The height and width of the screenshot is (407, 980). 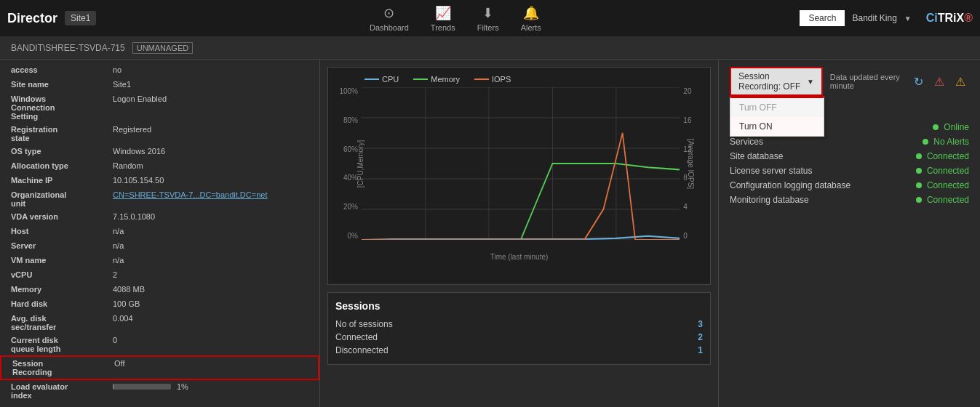 What do you see at coordinates (160, 166) in the screenshot?
I see `info-row-alloctype: Allocation type Random` at bounding box center [160, 166].